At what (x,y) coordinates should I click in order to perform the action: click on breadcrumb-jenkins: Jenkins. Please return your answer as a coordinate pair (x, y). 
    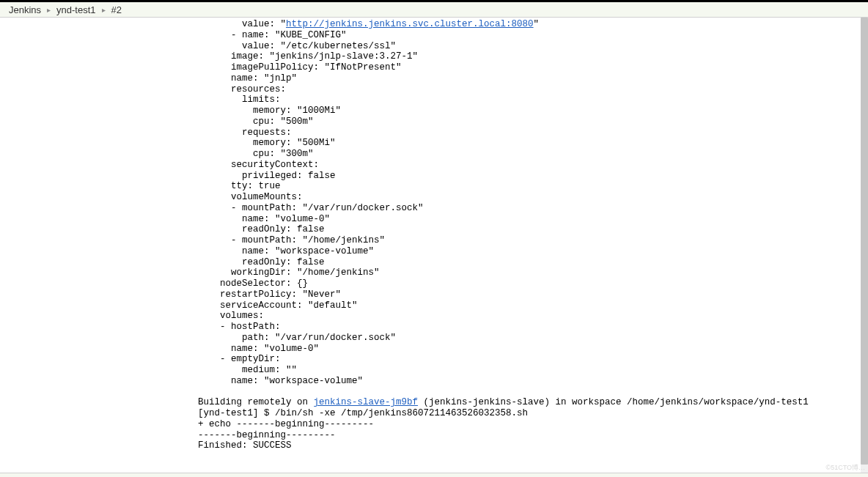
    Looking at the image, I should click on (25, 10).